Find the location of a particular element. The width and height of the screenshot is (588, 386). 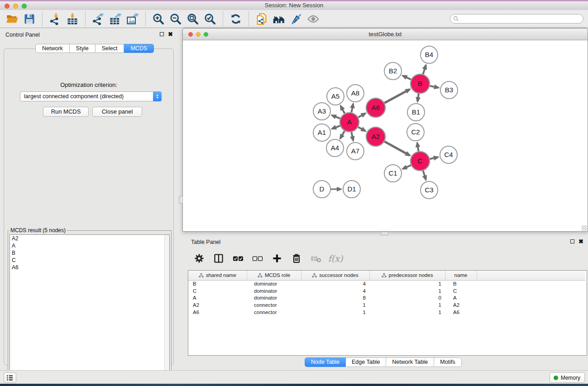

tab-node-table: Node Table is located at coordinates (325, 362).